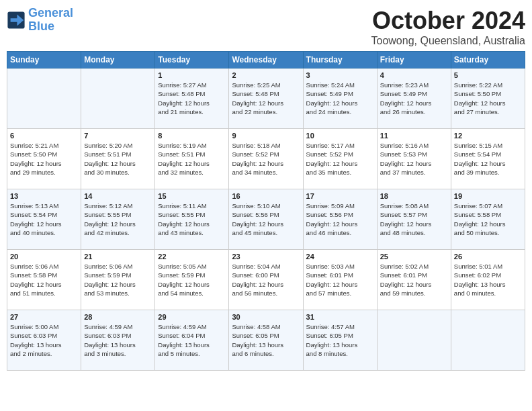  Describe the element at coordinates (266, 159) in the screenshot. I see `calendar-week-row: 6Sunrise: 5:21 AM Sunset: 5:50 PM Daylig…` at that location.